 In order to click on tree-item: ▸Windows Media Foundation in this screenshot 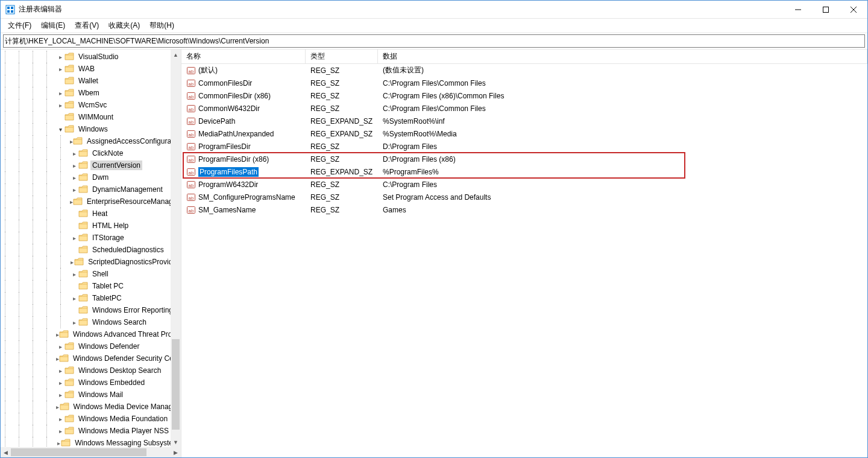, I will do `click(90, 419)`.